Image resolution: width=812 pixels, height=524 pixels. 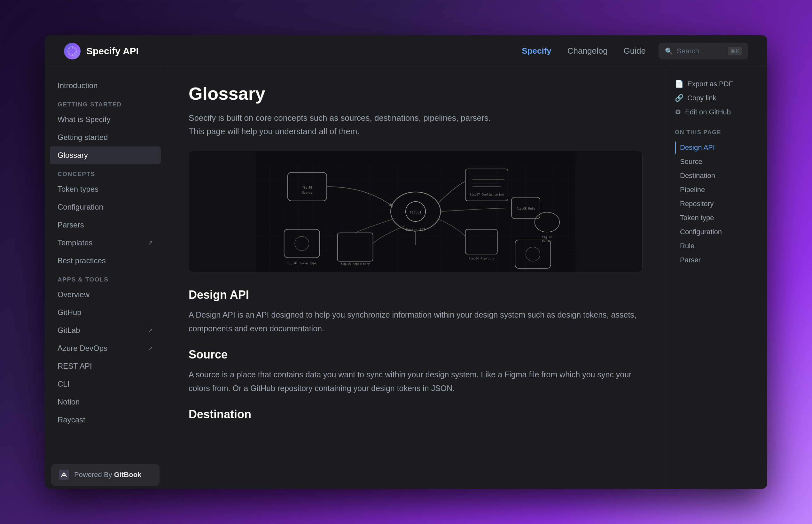 I want to click on export-pdf-button: 📄 Export as PDF, so click(x=716, y=84).